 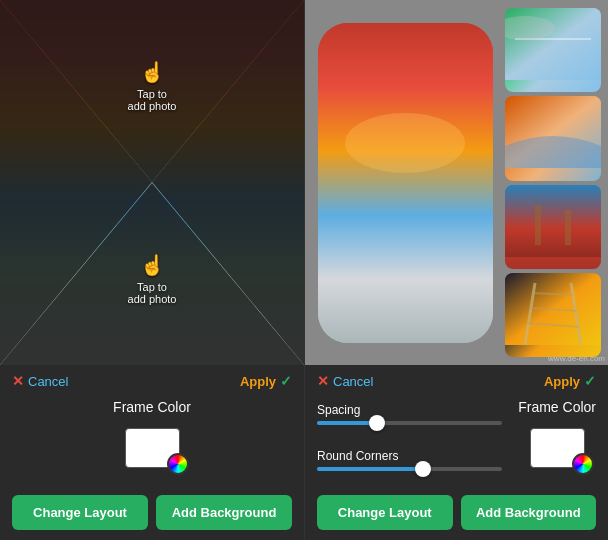 What do you see at coordinates (562, 382) in the screenshot?
I see `right-apply-label: Apply` at bounding box center [562, 382].